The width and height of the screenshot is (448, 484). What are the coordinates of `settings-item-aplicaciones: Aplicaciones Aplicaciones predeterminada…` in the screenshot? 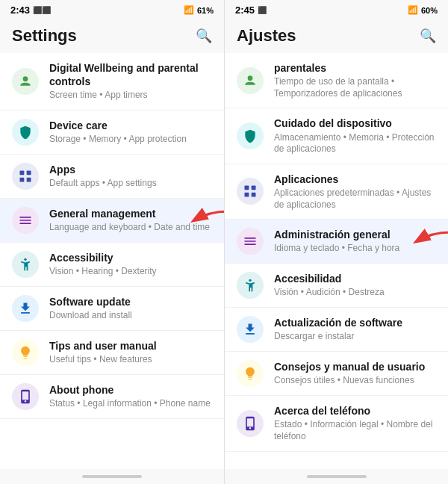 It's located at (336, 192).